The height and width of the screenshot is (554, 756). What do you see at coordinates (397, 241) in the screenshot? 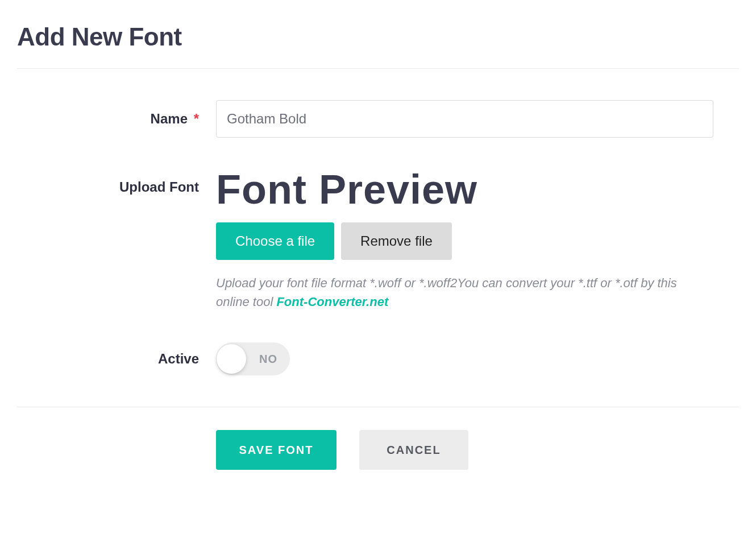
I see `remove-file-button: Remove file` at bounding box center [397, 241].